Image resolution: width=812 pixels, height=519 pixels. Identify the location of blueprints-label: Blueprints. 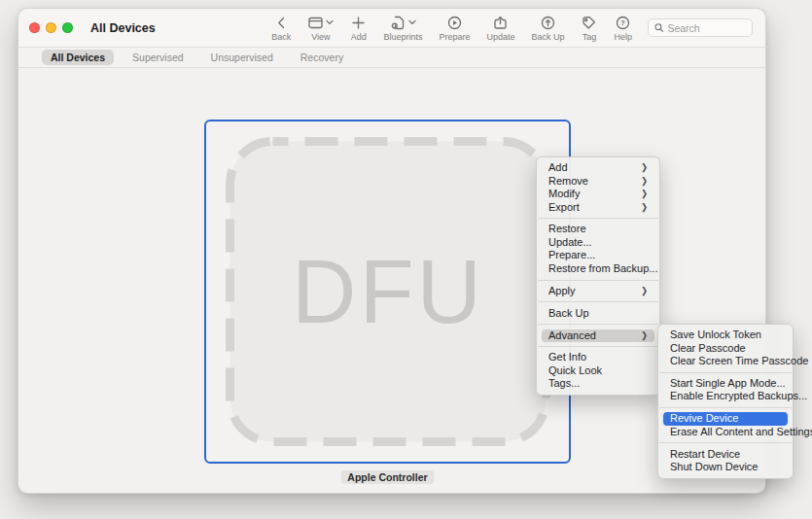
(403, 37).